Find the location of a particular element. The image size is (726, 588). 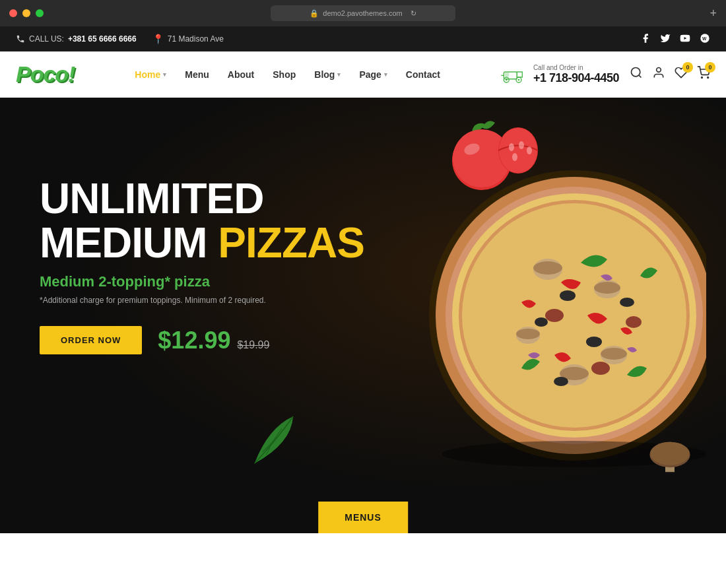

call-text-block: Call and Order in +1 718-904-4450 is located at coordinates (576, 75).